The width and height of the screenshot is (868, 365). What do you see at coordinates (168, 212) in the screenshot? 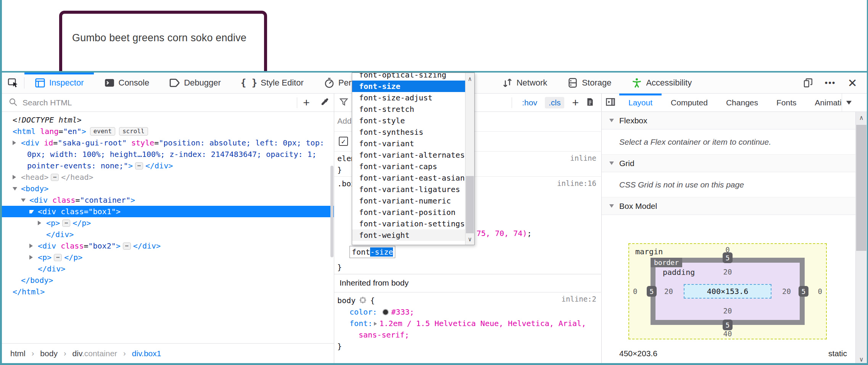
I see `selected-node-row: <div class="box1">` at bounding box center [168, 212].